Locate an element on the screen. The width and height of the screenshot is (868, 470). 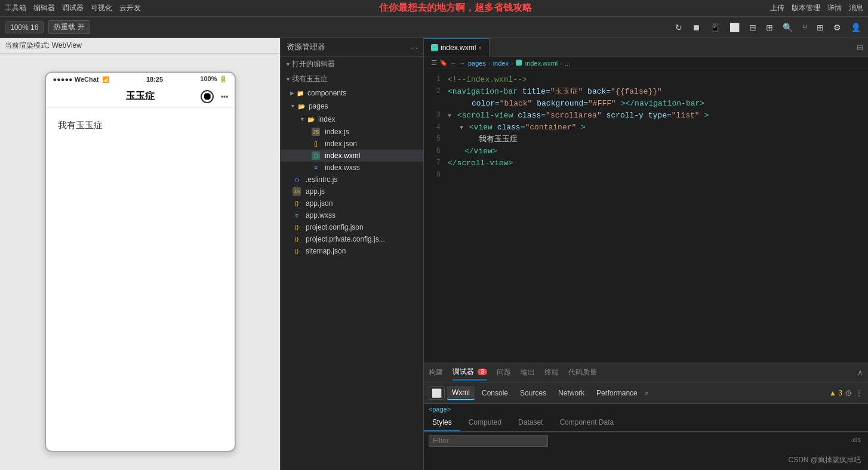
nav-more-icon: ••• is located at coordinates (224, 97).